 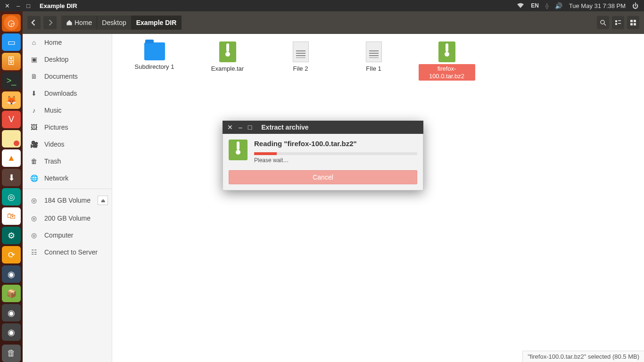 What do you see at coordinates (227, 69) in the screenshot?
I see `file-label: Example.tar` at bounding box center [227, 69].